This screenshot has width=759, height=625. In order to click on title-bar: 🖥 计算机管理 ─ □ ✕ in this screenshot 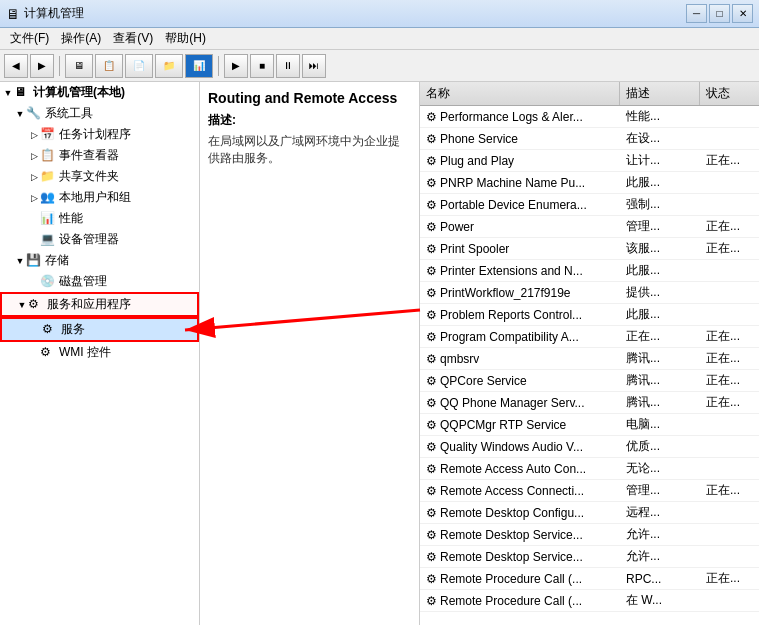, I will do `click(380, 14)`.